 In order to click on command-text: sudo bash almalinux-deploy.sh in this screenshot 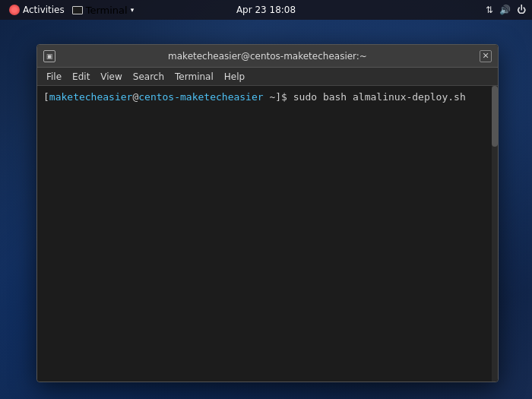, I will do `click(380, 97)`.